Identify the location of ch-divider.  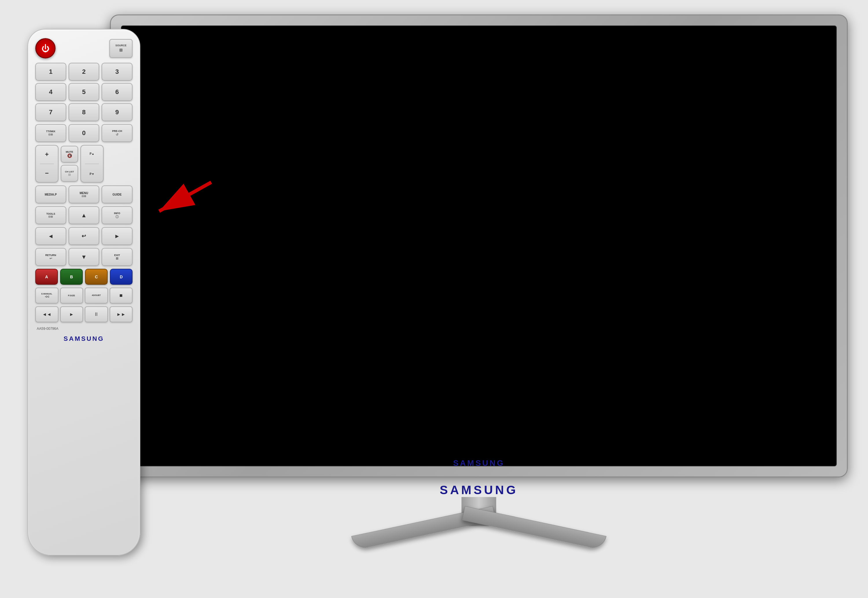
(92, 164).